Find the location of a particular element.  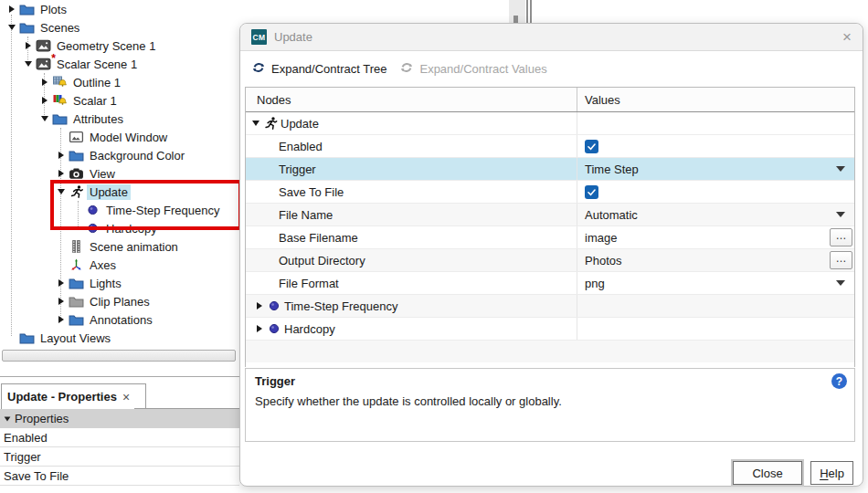

grid-row-update: Update is located at coordinates (550, 124).